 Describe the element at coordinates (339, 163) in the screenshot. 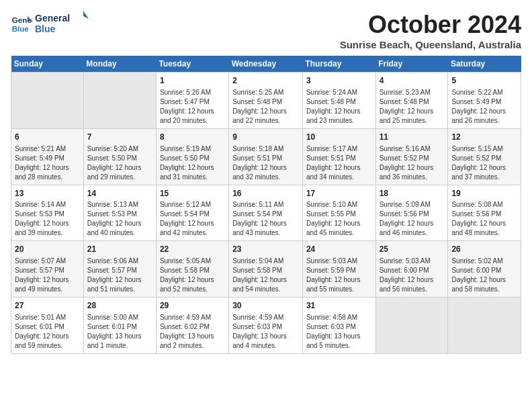

I see `day-info: Sunrise: 5:17 AMSunset: 5:51 PMDaylight:…` at that location.